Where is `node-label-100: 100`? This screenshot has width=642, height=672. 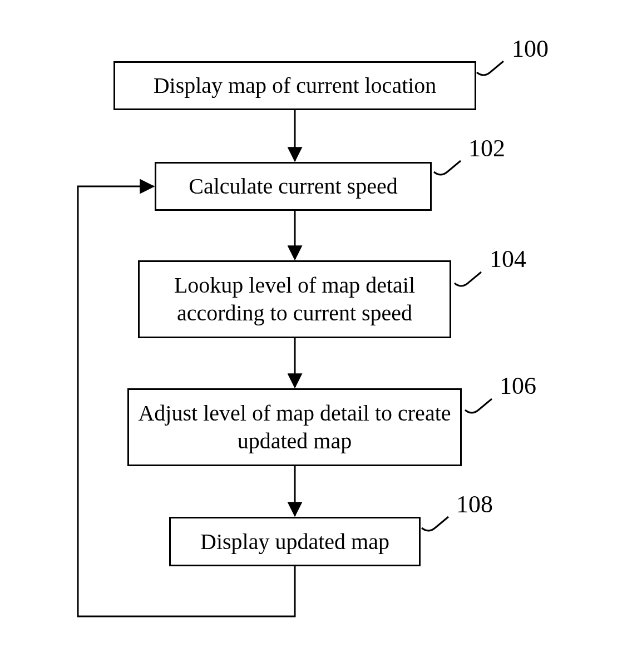 node-label-100: 100 is located at coordinates (530, 49).